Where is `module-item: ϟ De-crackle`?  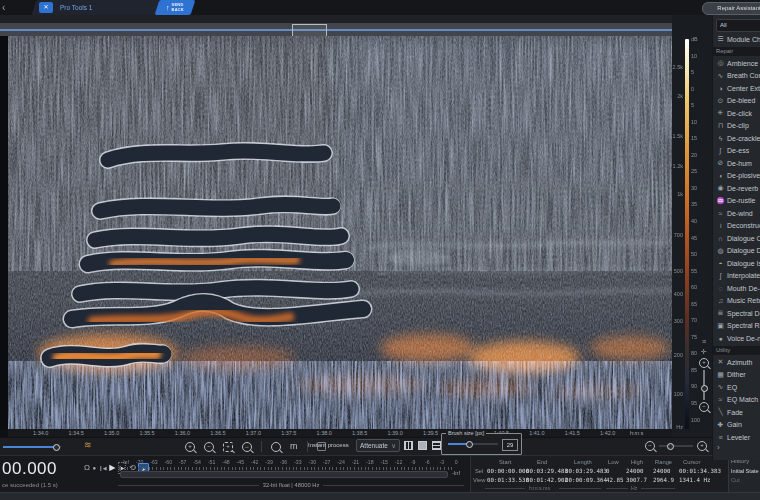 module-item: ϟ De-crackle is located at coordinates (736, 138).